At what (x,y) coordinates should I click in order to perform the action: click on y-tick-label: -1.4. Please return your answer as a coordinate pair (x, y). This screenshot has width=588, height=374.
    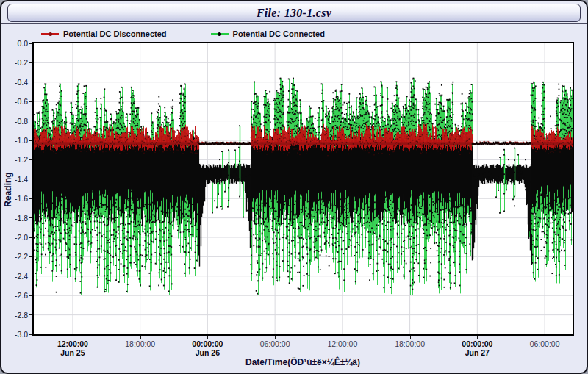
    Looking at the image, I should click on (15, 179).